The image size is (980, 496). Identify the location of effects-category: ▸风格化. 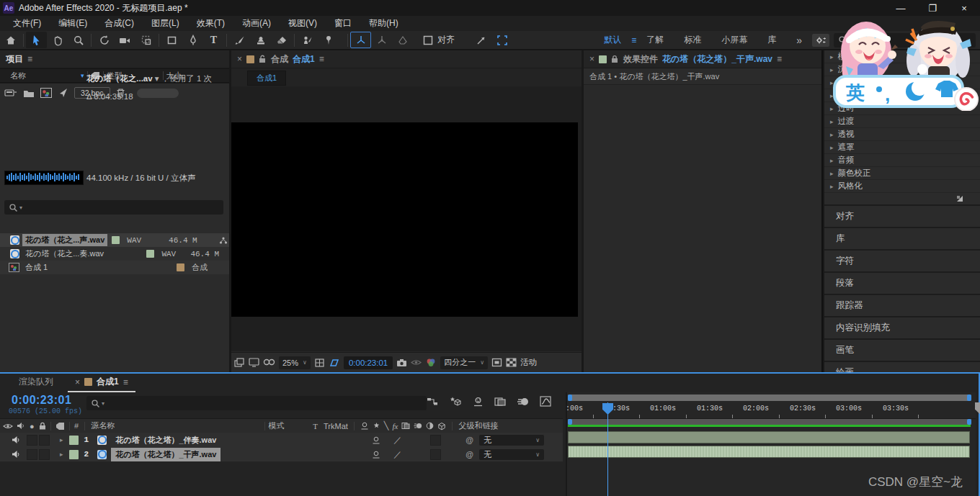
(902, 186).